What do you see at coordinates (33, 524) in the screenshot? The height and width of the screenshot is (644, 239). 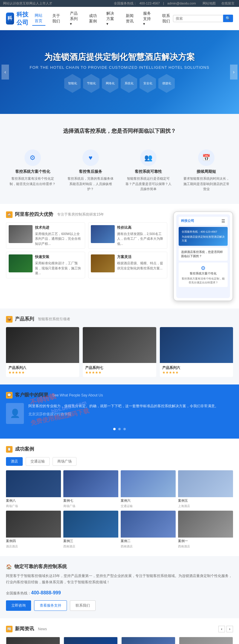 I see `case-4-img` at bounding box center [33, 524].